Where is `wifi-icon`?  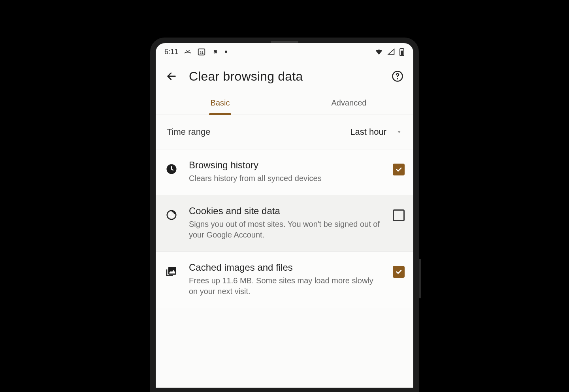
wifi-icon is located at coordinates (379, 52).